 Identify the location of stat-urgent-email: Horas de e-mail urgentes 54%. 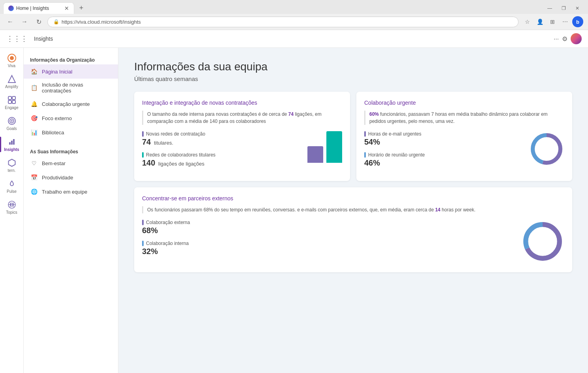
(444, 139).